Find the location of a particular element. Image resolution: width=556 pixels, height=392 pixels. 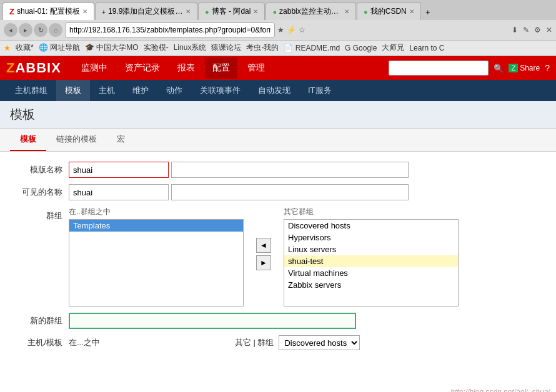

bookmark-exam: 考虫-我的 is located at coordinates (262, 47).